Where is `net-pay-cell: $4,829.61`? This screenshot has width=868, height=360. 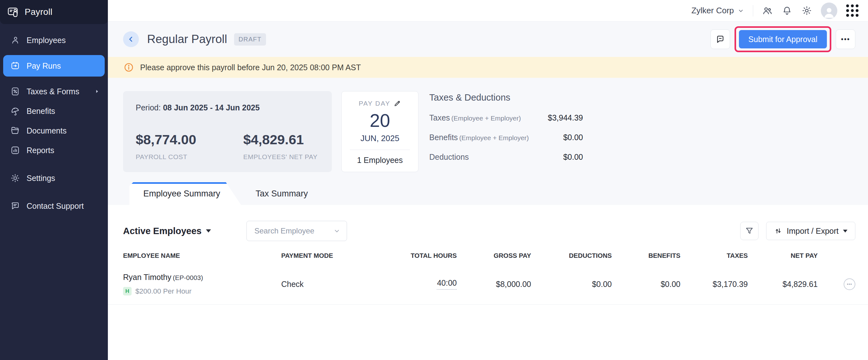
net-pay-cell: $4,829.61 is located at coordinates (783, 284).